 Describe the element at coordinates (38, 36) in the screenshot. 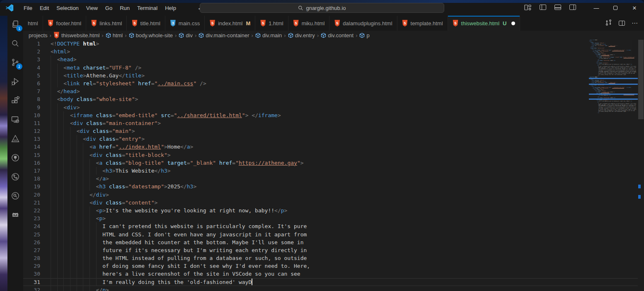

I see `breadcrumb-item-projects: projects` at that location.